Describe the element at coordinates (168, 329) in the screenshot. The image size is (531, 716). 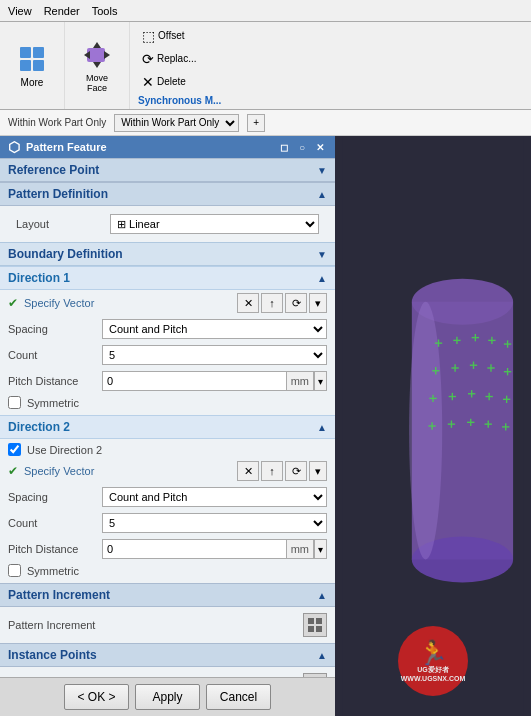
I see `direction1-spacing-row: Spacing Count and Pitch Count and Span P…` at that location.